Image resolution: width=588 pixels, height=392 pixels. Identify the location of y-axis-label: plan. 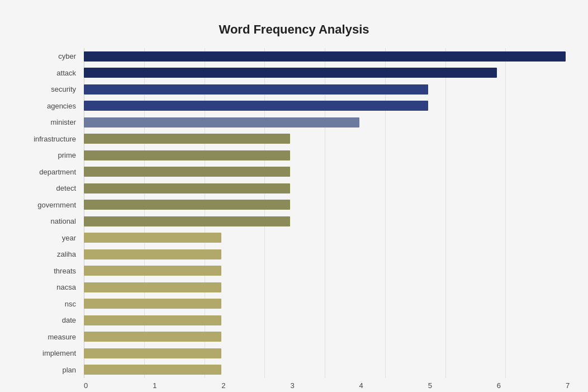
(70, 370).